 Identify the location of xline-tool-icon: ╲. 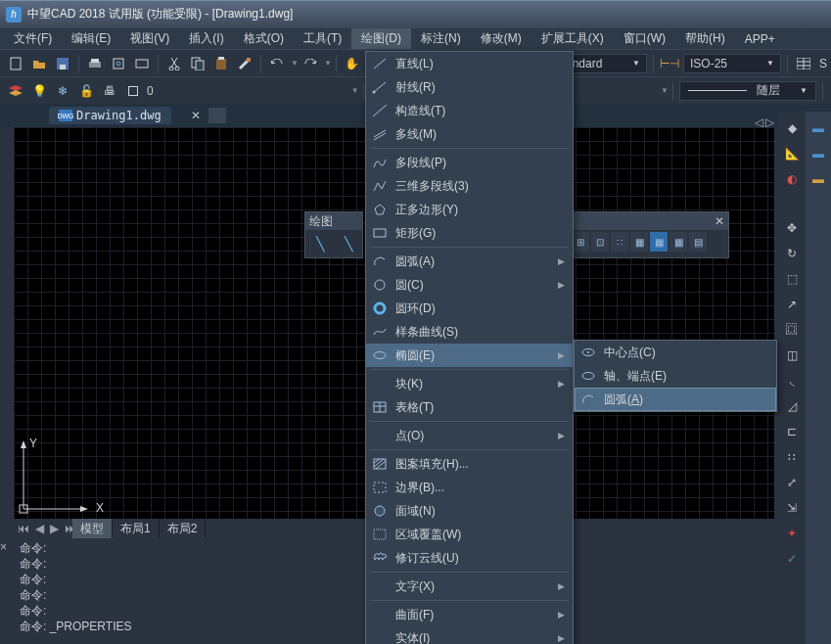
(348, 244).